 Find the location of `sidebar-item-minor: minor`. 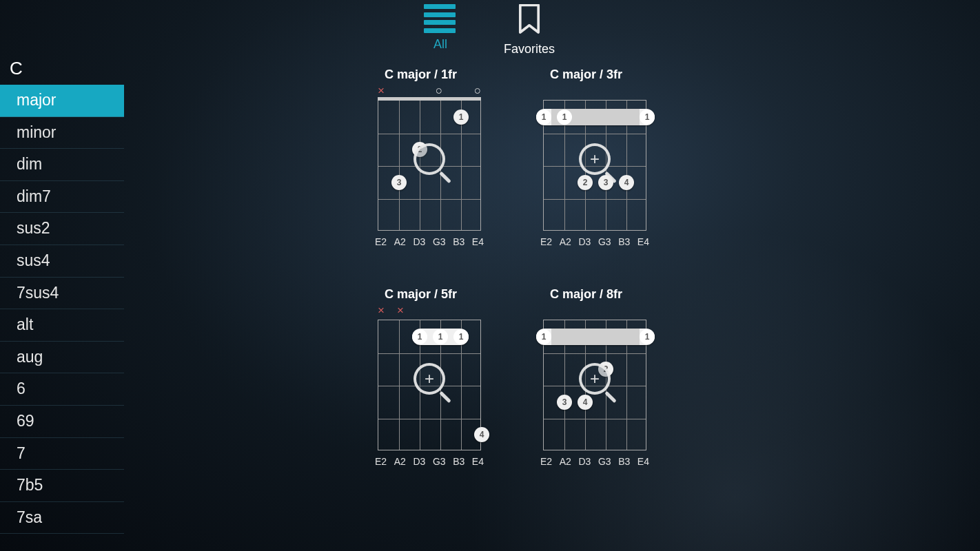

sidebar-item-minor: minor is located at coordinates (62, 134).